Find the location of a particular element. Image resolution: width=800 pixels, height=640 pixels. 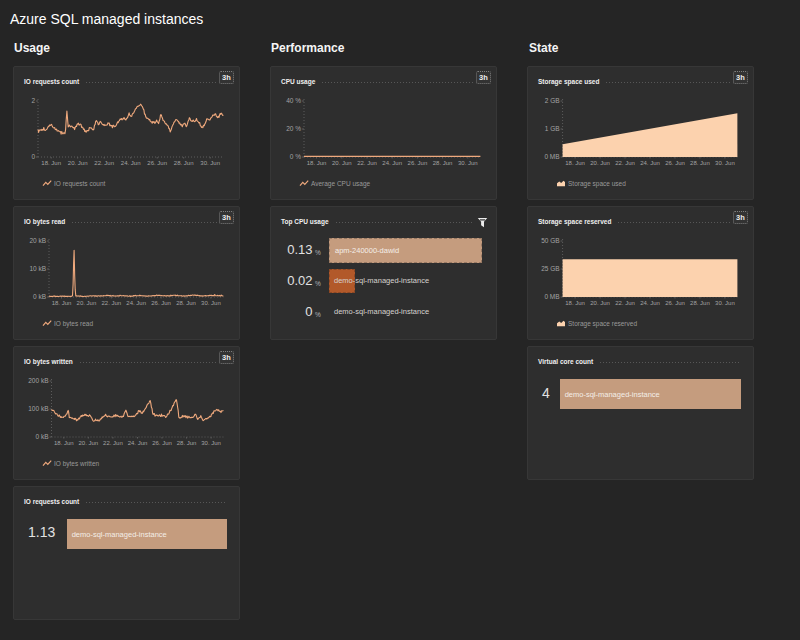

svg-text: 0 is located at coordinates (33, 156).